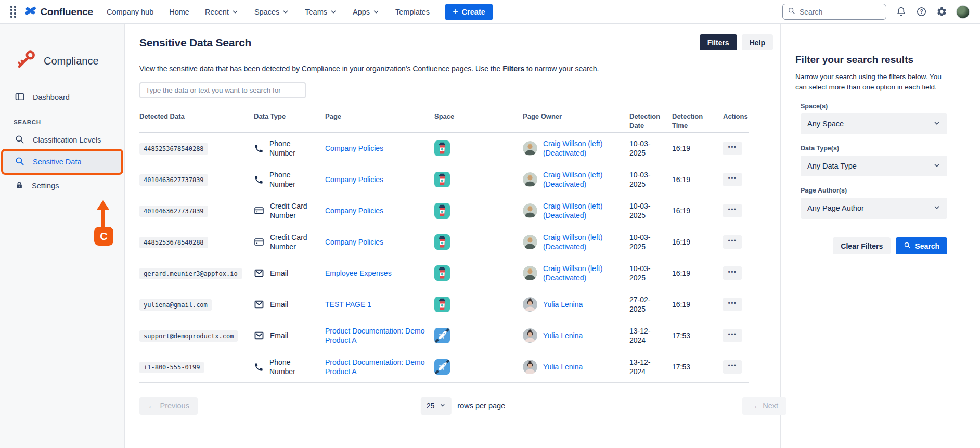 The image size is (980, 448). What do you see at coordinates (67, 12) in the screenshot?
I see `product-name: Confluence` at bounding box center [67, 12].